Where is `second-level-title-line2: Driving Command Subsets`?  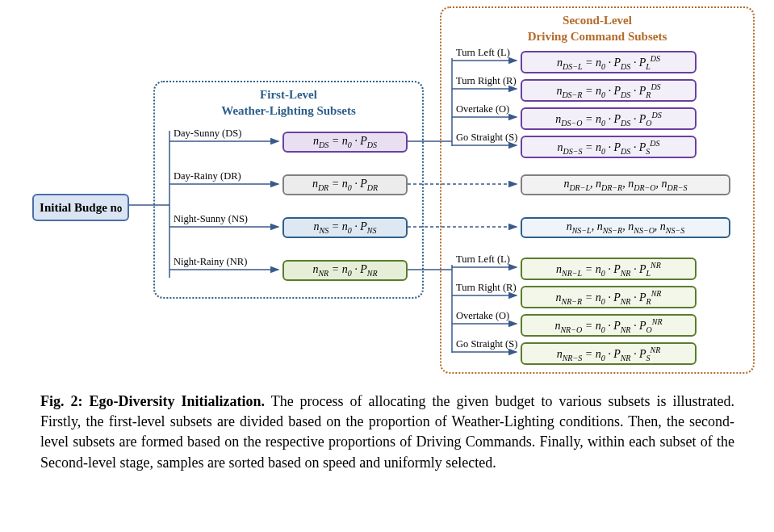
second-level-title-line2: Driving Command Subsets is located at coordinates (597, 36).